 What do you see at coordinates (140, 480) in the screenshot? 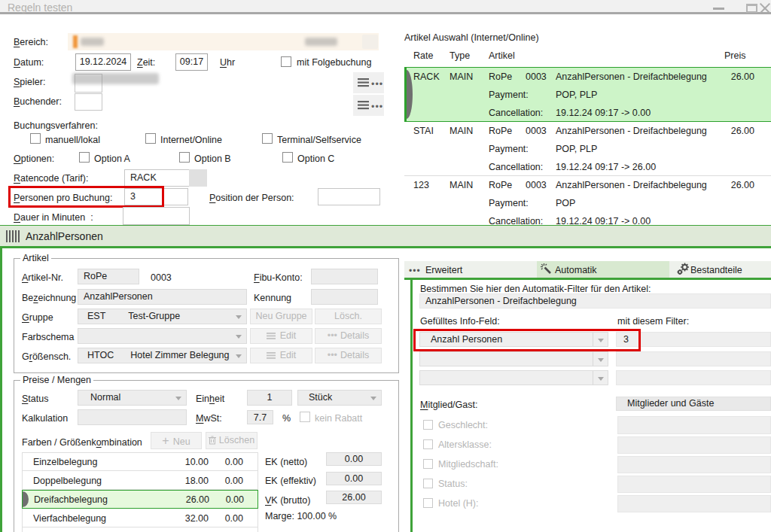
I see `list-row-doppel: Doppelbelegung 18.00 0.00` at bounding box center [140, 480].